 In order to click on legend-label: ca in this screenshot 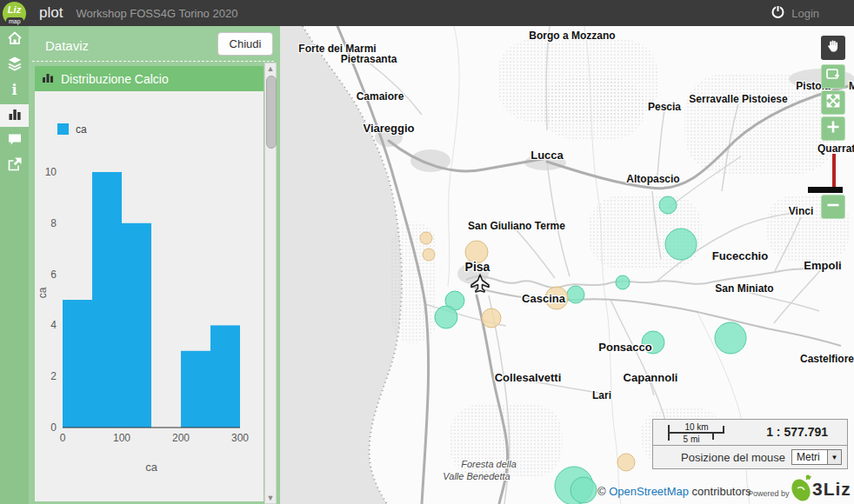, I will do `click(82, 129)`.